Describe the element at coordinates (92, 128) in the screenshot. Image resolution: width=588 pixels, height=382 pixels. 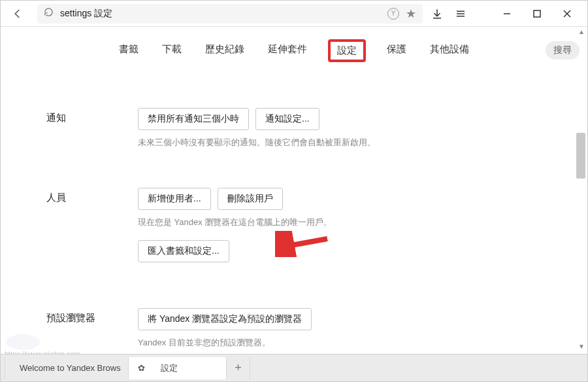
I see `section-label-notifications: 通知` at that location.